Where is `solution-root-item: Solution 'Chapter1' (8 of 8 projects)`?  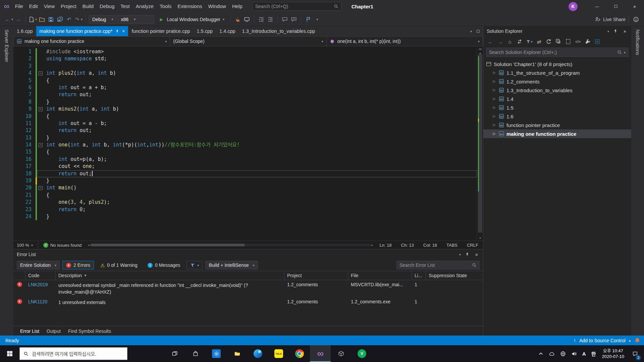
solution-root-item: Solution 'Chapter1' (8 of 8 projects) is located at coordinates (557, 64).